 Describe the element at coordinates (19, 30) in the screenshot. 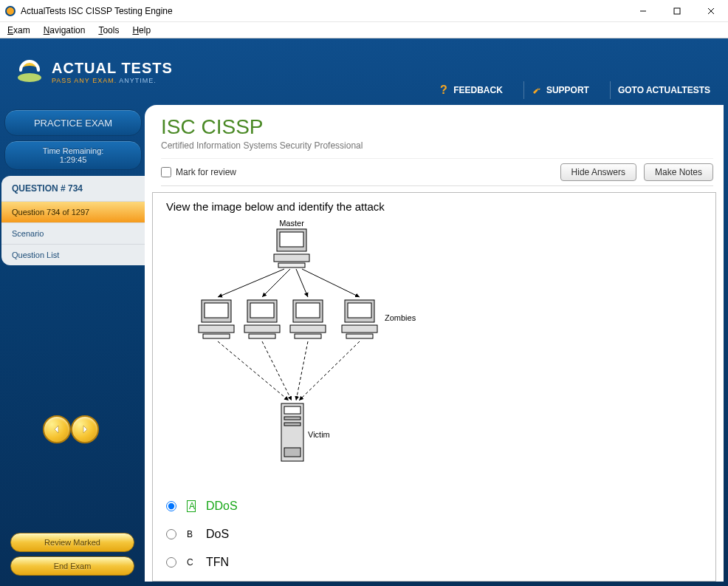

I see `menu-exam: Exam` at that location.